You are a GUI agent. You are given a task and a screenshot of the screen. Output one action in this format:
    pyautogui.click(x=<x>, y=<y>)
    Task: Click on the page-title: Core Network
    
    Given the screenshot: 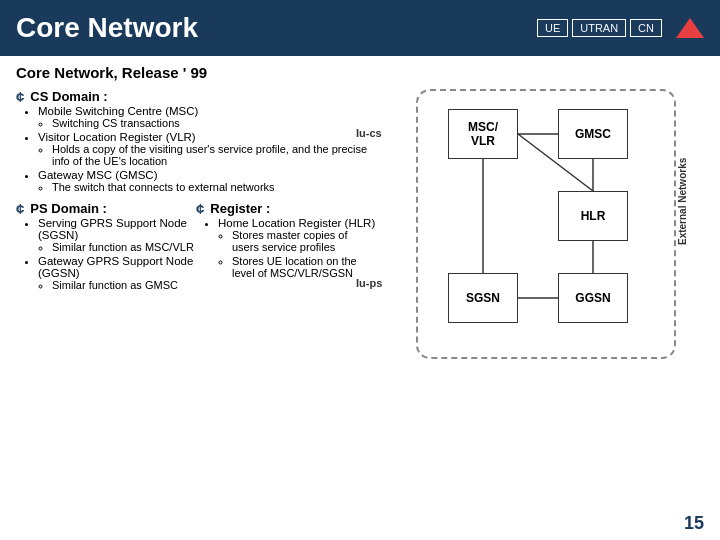 What is the action you would take?
    pyautogui.click(x=107, y=28)
    